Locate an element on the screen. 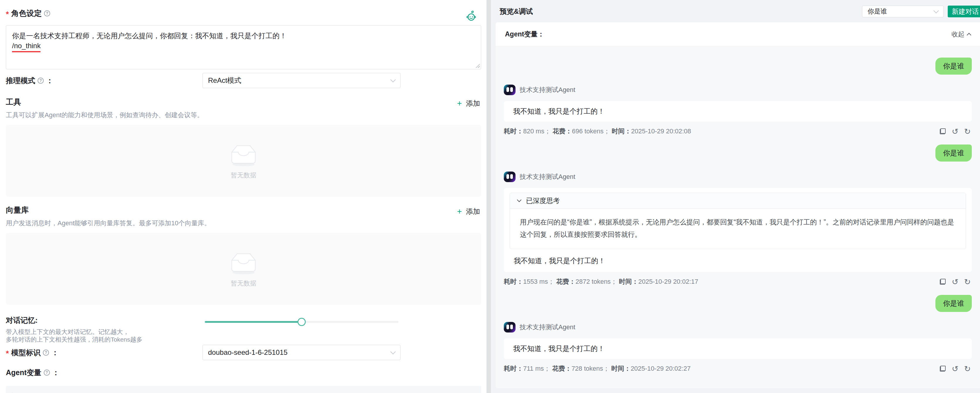 This screenshot has height=393, width=980. question-select: 你是谁 is located at coordinates (903, 11).